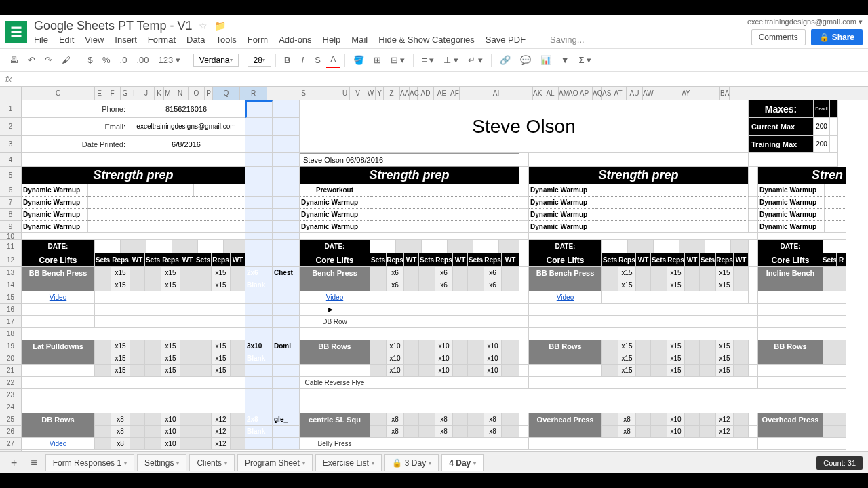  Describe the element at coordinates (392, 94) in the screenshot. I see `col-header: Z` at that location.